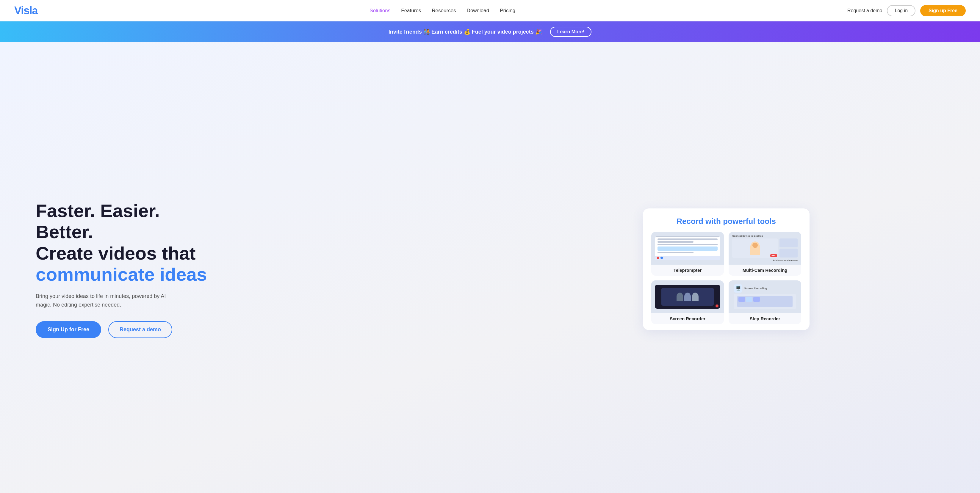  Describe the element at coordinates (107, 301) in the screenshot. I see `hero-subtext: Bring your video ideas to life in minute…` at that location.